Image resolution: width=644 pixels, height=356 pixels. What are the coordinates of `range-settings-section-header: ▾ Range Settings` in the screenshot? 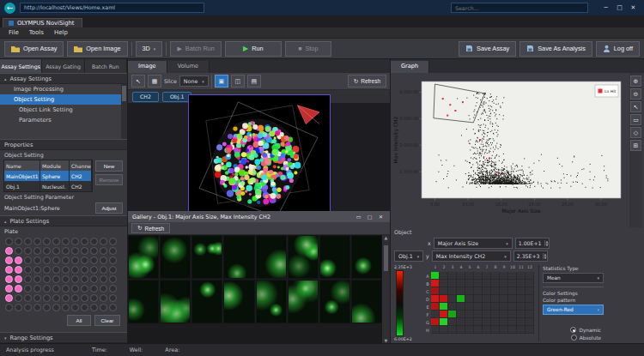 It's located at (64, 338).